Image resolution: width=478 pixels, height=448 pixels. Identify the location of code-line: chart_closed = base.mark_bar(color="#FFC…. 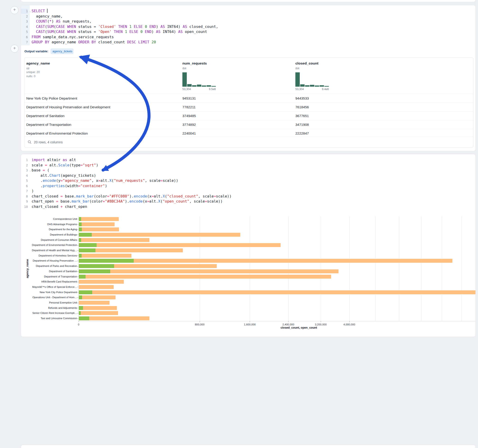
(132, 196).